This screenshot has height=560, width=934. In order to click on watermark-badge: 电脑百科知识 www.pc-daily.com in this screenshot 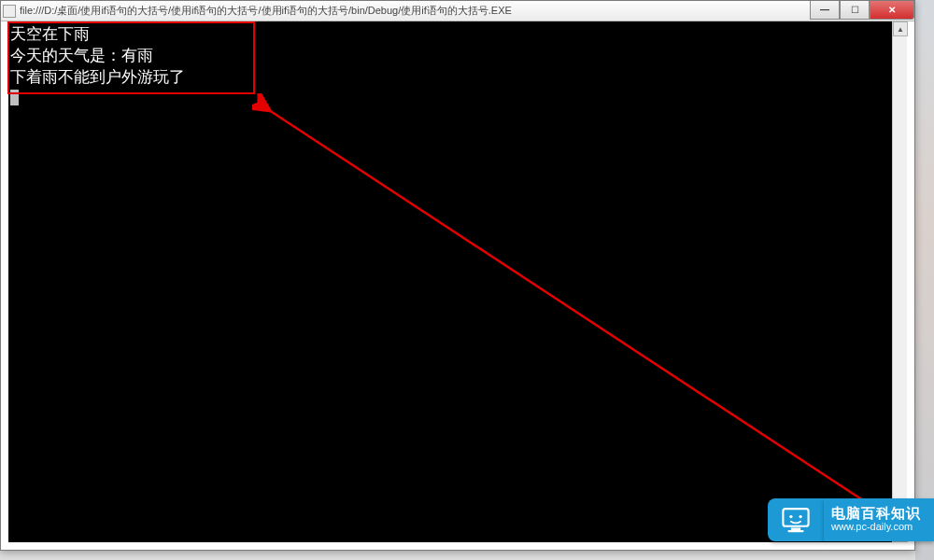, I will do `click(851, 520)`.